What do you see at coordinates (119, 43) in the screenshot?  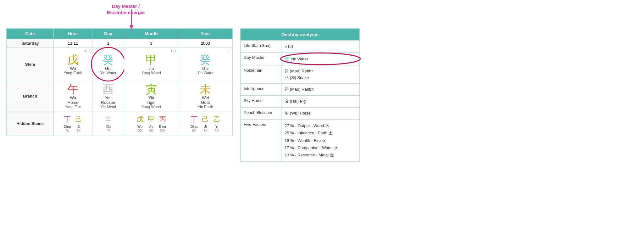 I see `date-row: Saturday 11:11 1 3 2003` at bounding box center [119, 43].